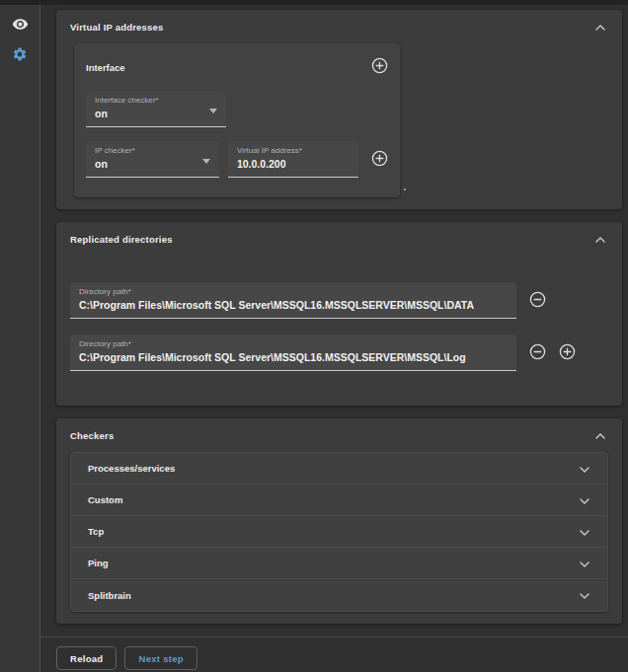 The width and height of the screenshot is (628, 672). Describe the element at coordinates (105, 499) in the screenshot. I see `checker-item-label: Custom` at that location.